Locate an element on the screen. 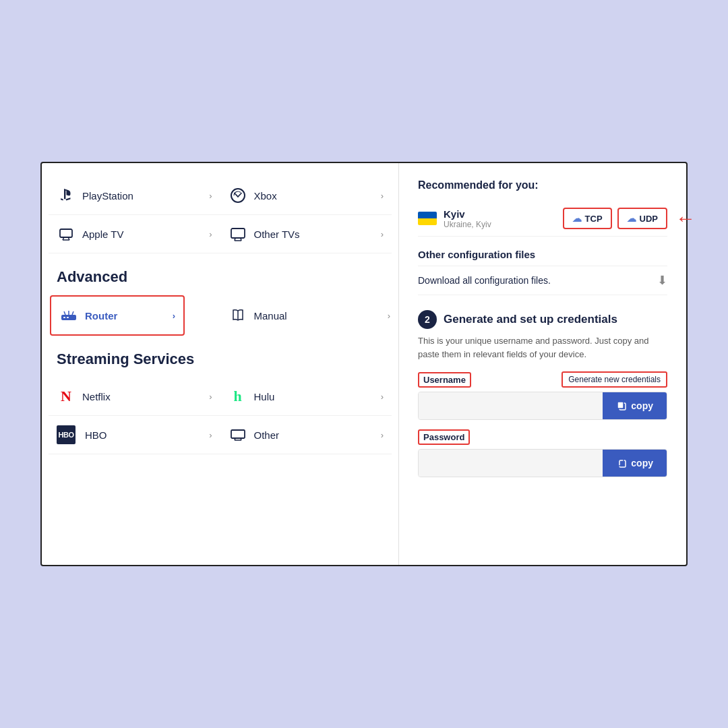 The width and height of the screenshot is (728, 728). xbox-label: Xbox is located at coordinates (266, 195).